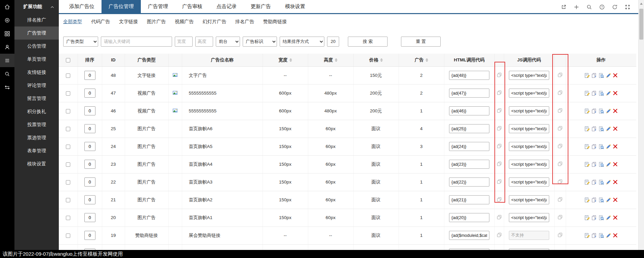 This screenshot has width=644, height=258. What do you see at coordinates (602, 7) in the screenshot?
I see `help-icon: ?` at bounding box center [602, 7].